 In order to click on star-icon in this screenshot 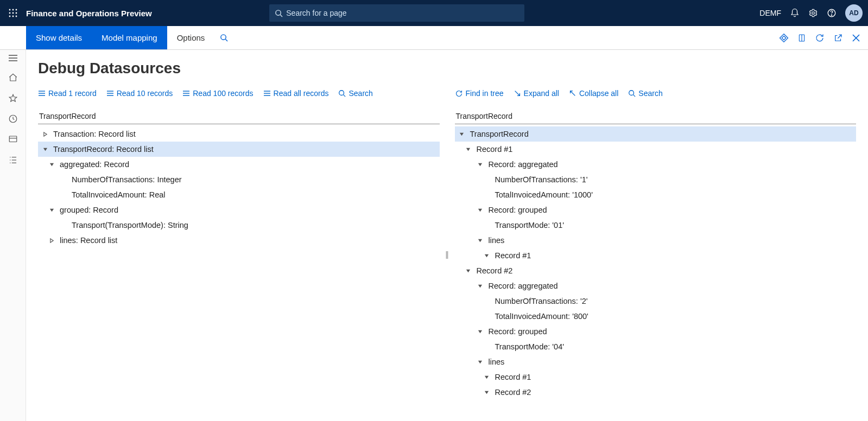, I will do `click(13, 98)`.